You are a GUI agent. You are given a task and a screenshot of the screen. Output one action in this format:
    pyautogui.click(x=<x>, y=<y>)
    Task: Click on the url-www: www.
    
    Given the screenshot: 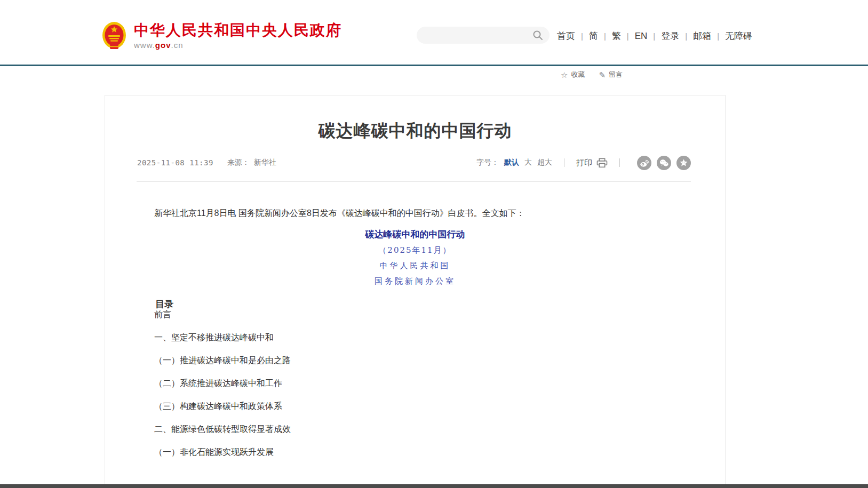 What is the action you would take?
    pyautogui.click(x=145, y=45)
    